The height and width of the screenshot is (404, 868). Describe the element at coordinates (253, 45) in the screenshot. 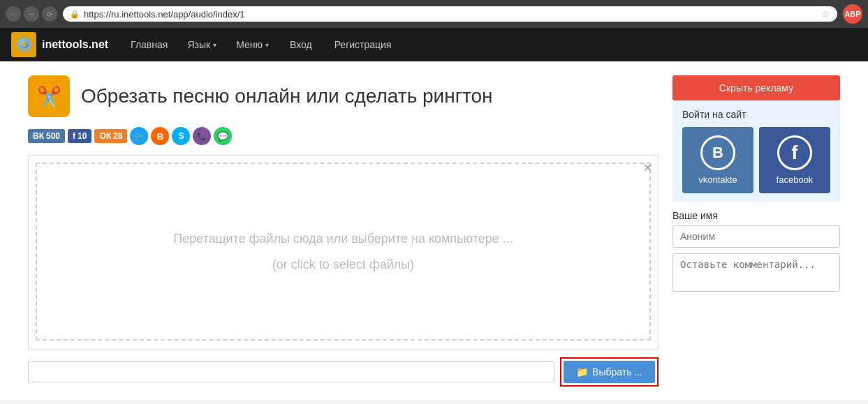

I see `nav-menu: Меню ▾` at that location.